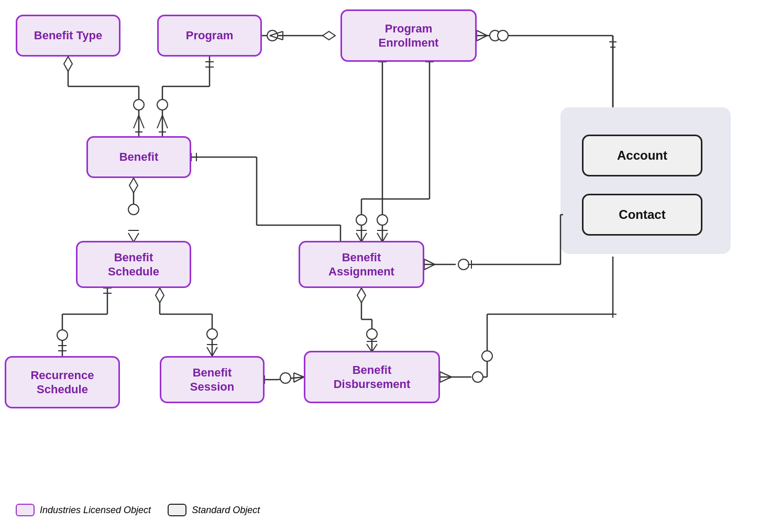  I want to click on benefit-assignment-entity: BenefitAssignment, so click(361, 264).